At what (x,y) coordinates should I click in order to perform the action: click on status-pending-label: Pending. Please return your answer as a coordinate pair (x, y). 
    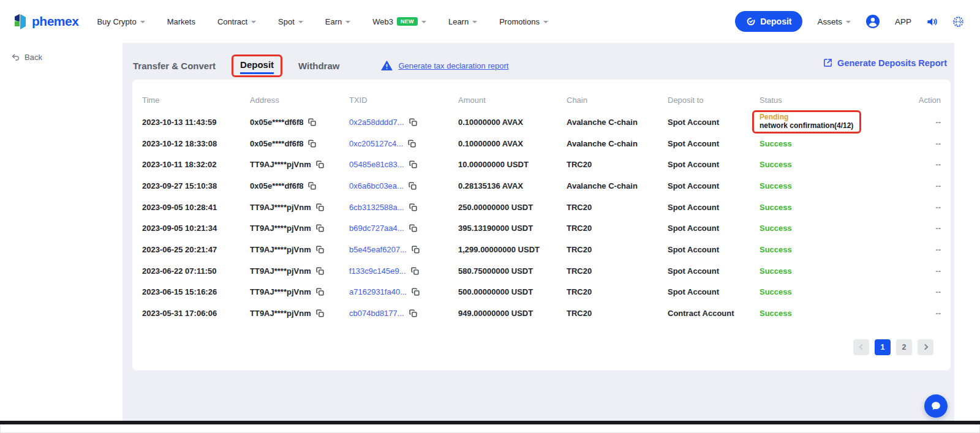
    Looking at the image, I should click on (806, 118).